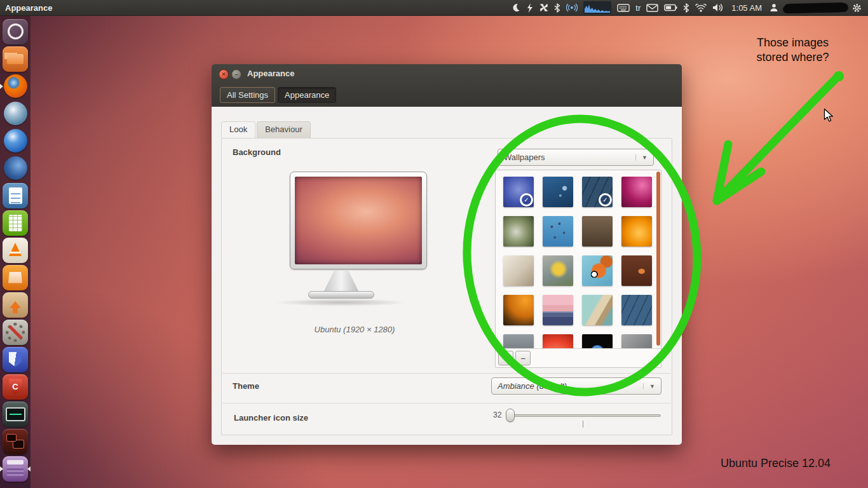 This screenshot has height=488, width=868. Describe the element at coordinates (26, 8) in the screenshot. I see `panel-app-title: Appearance` at that location.